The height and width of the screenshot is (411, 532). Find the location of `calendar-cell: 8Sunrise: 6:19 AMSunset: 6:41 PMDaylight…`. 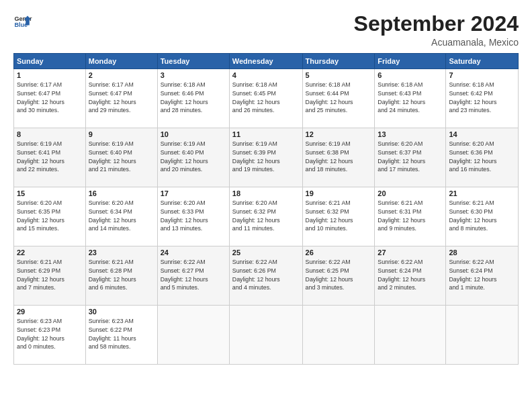

calendar-cell: 8Sunrise: 6:19 AMSunset: 6:41 PMDaylight… is located at coordinates (50, 158).